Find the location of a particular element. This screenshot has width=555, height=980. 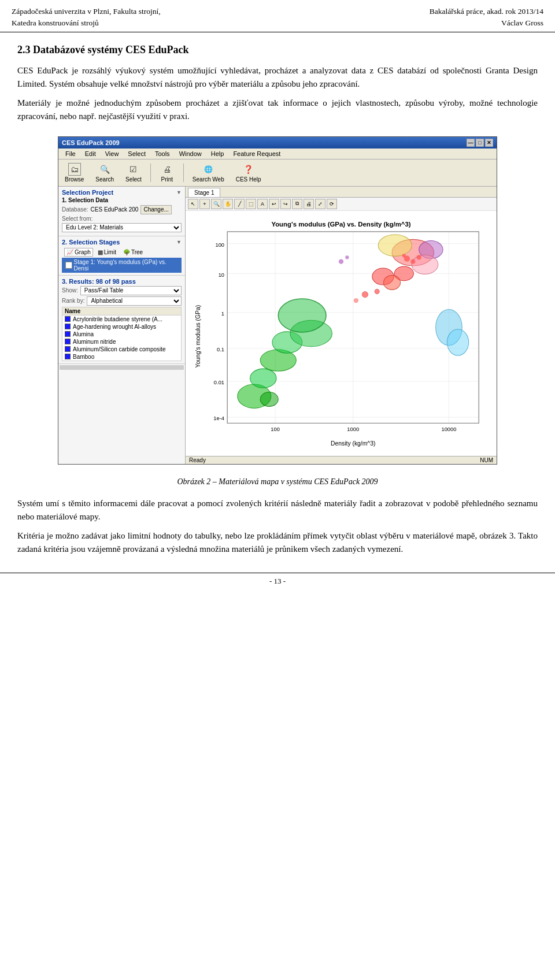

stage-item-label: Stage 1: Young's modulus (GPa) vs. Densi is located at coordinates (126, 265).